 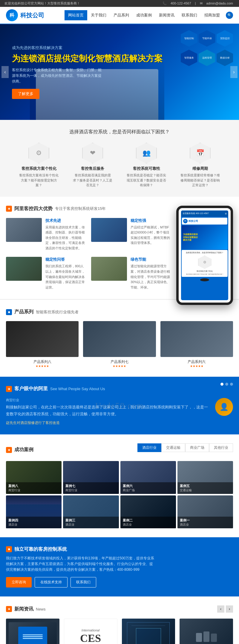 What do you see at coordinates (146, 169) in the screenshot?
I see `problem-name-3: 客控系统可靠性` at bounding box center [146, 169].